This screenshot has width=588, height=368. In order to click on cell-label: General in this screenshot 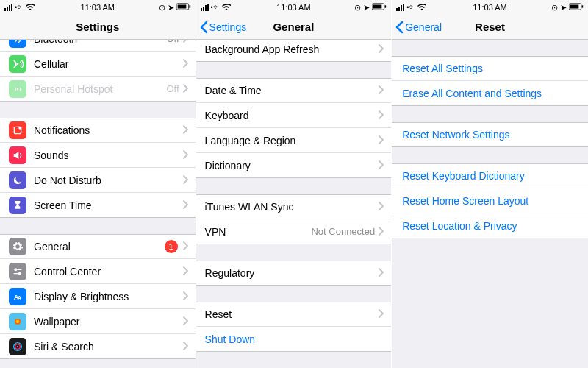, I will do `click(99, 247)`.